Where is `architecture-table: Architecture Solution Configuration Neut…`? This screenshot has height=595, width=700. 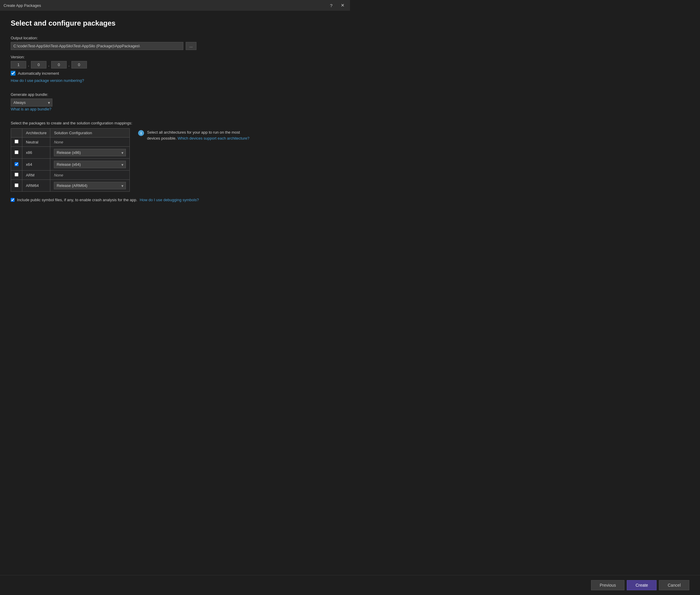 architecture-table: Architecture Solution Configuration Neut… is located at coordinates (70, 160).